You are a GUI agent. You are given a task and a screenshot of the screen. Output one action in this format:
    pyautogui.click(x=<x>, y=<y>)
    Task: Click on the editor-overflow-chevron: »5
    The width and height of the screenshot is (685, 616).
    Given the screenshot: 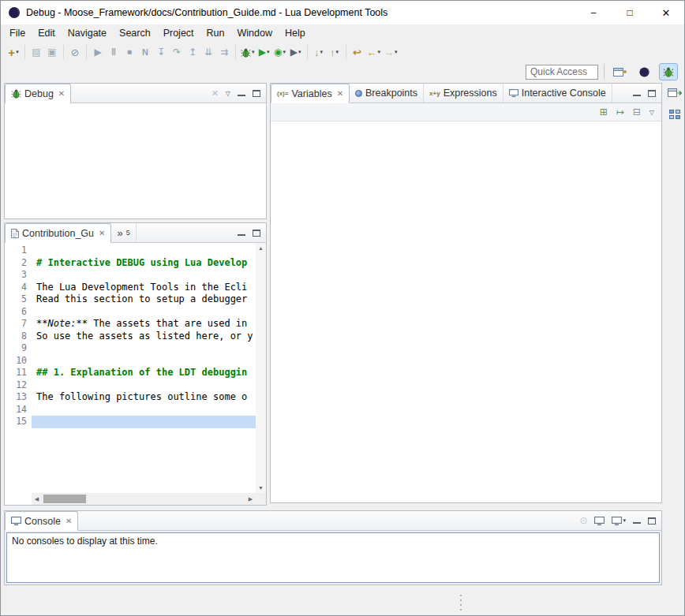 What is the action you would take?
    pyautogui.click(x=123, y=233)
    